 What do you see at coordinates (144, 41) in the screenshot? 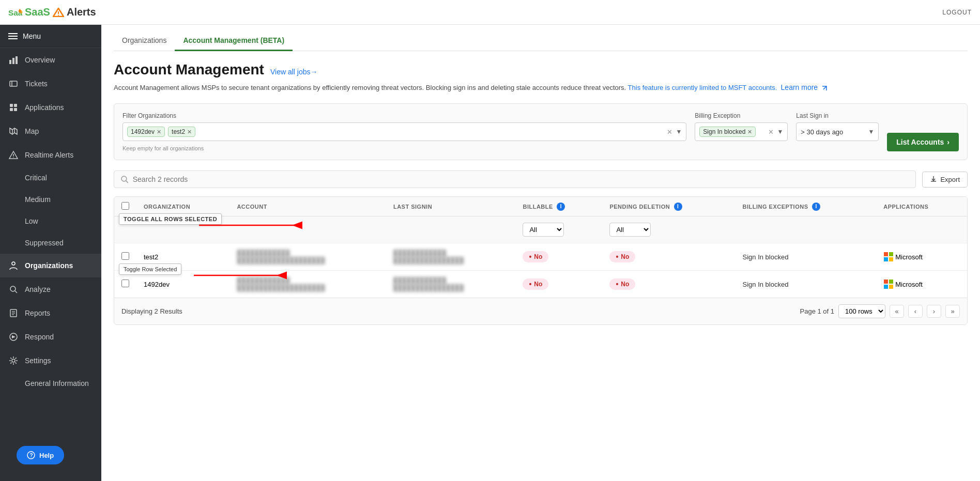
I see `tab-organizations: Organizations` at bounding box center [144, 41].